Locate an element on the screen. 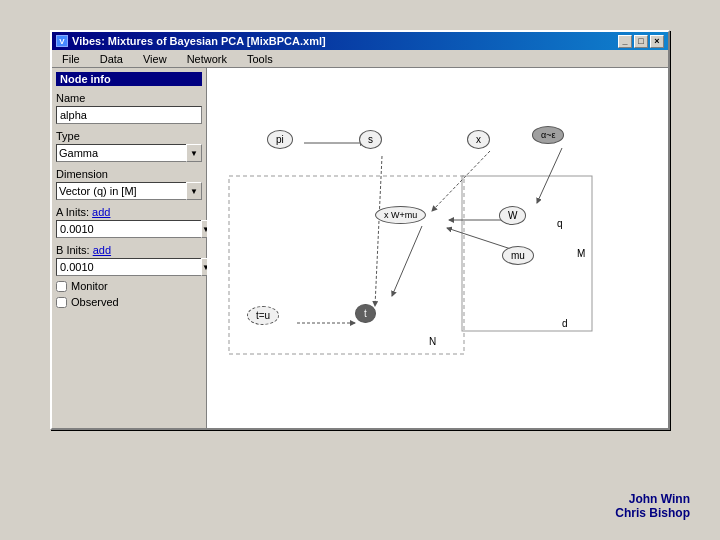 The image size is (720, 540). a-inits-add-link: add is located at coordinates (101, 212).